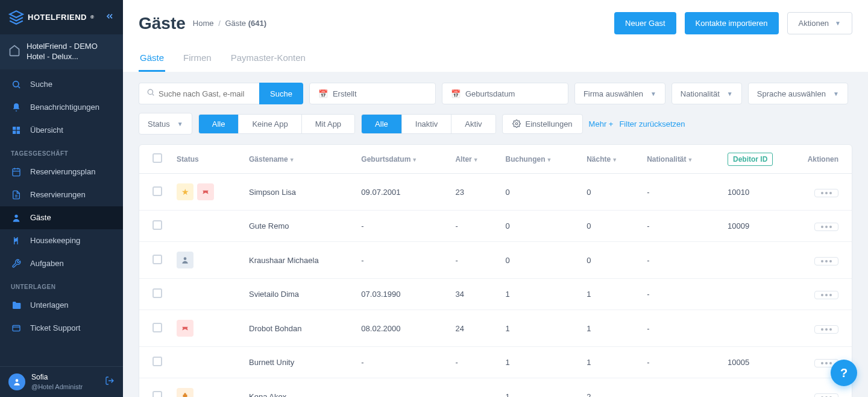 The image size is (868, 397). I want to click on sidebar-item-suche: Suche, so click(61, 84).